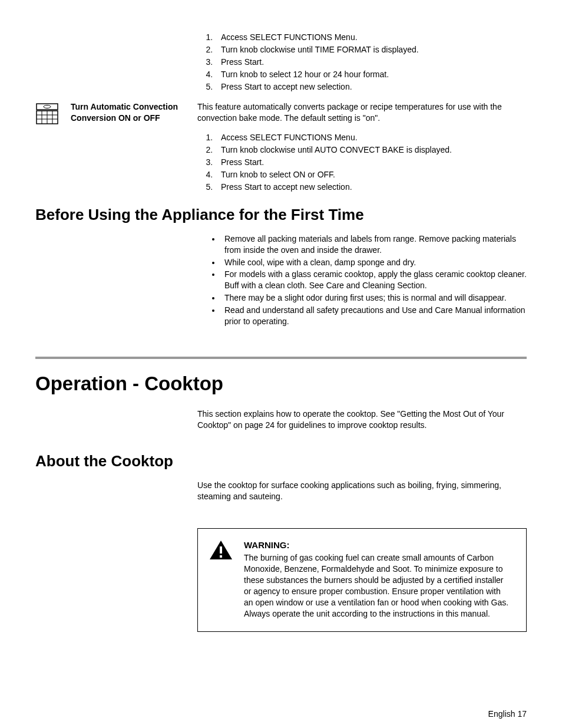  What do you see at coordinates (362, 62) in the screenshot?
I see `time-format-steps: Access SELECT FUNCTIONS Menu. Turn knob …` at bounding box center [362, 62].